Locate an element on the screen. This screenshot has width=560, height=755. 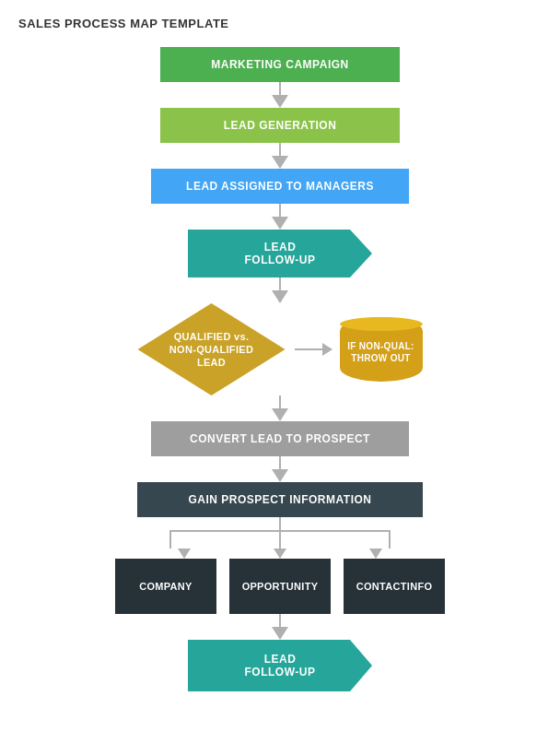
lead-followup1-box: LEAD FOLLOW-UP is located at coordinates (280, 254).